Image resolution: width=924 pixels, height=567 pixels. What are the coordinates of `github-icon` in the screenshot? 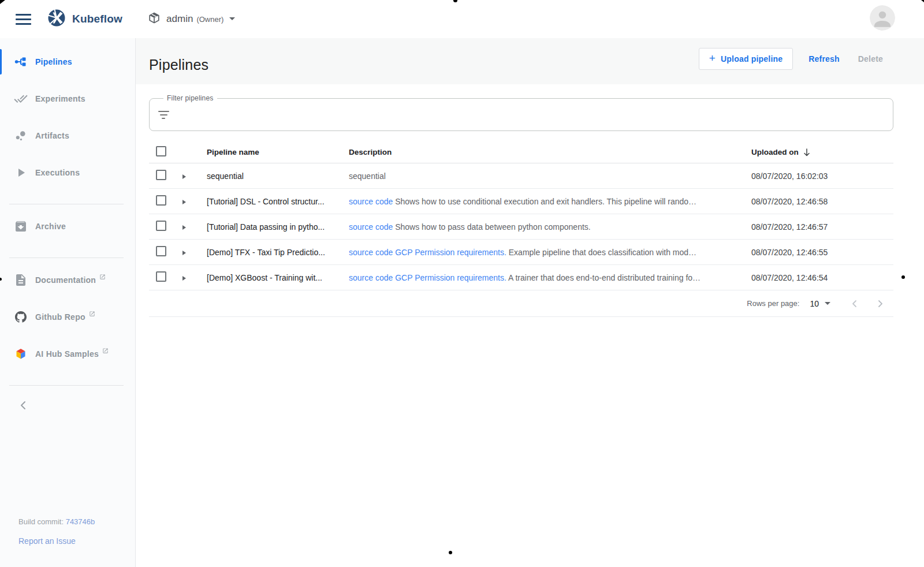 It's located at (21, 317).